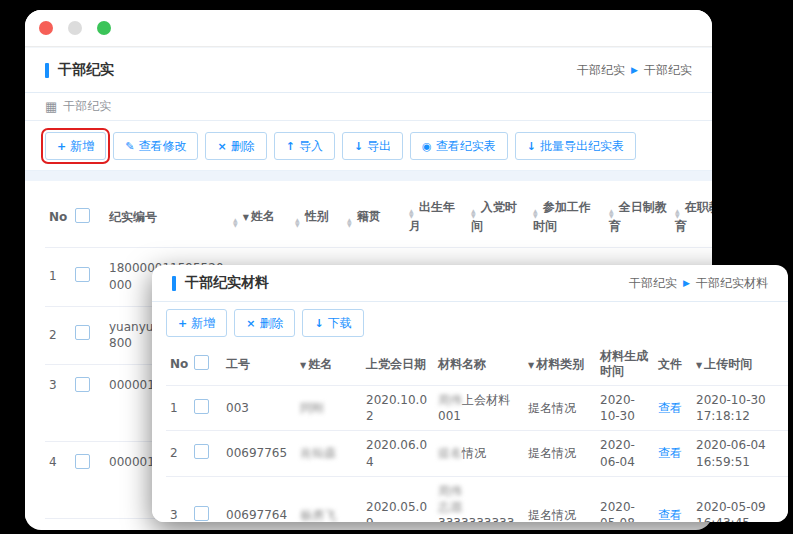 The height and width of the screenshot is (534, 793). Describe the element at coordinates (332, 323) in the screenshot. I see `toolbar-button: ↓下载` at that location.